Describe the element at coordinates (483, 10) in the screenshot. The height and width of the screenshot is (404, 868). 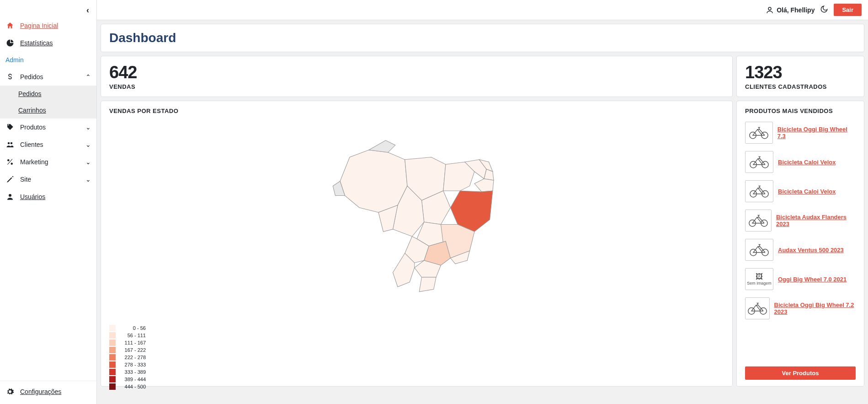
I see `topbar: Olá, Fhellipy Sair` at that location.